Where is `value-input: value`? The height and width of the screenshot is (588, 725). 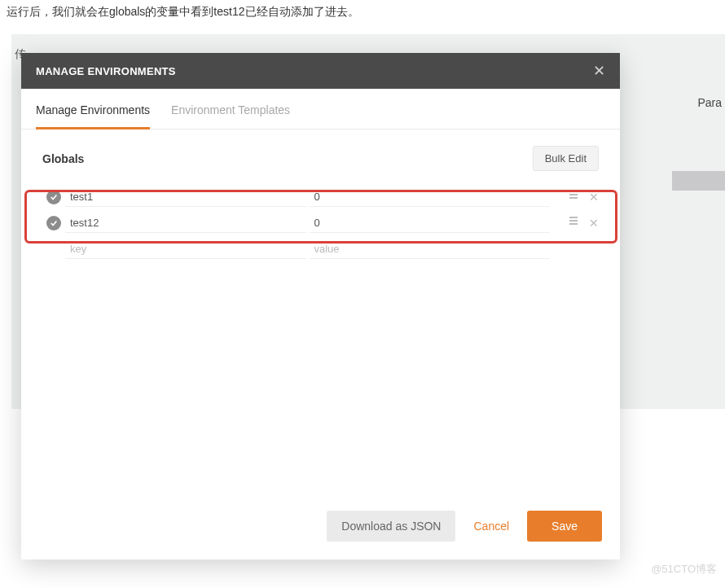
value-input: value is located at coordinates (430, 249).